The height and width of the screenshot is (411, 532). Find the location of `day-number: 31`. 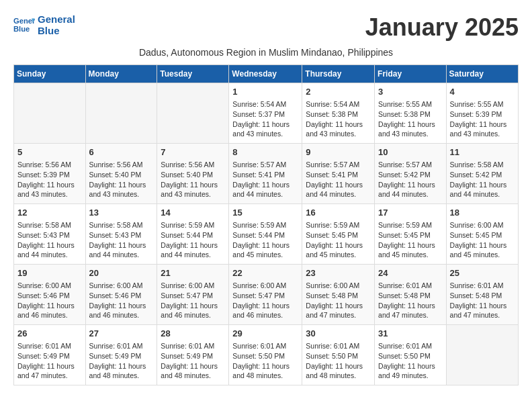

day-number: 31 is located at coordinates (410, 334).